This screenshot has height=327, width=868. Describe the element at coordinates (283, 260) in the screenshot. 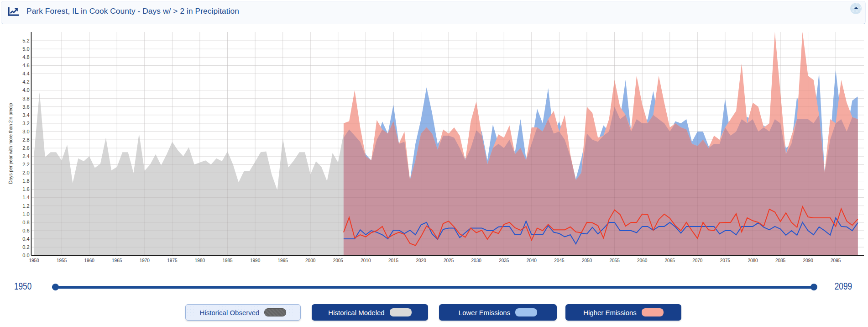

I see `svg-text: 1995` at that location.